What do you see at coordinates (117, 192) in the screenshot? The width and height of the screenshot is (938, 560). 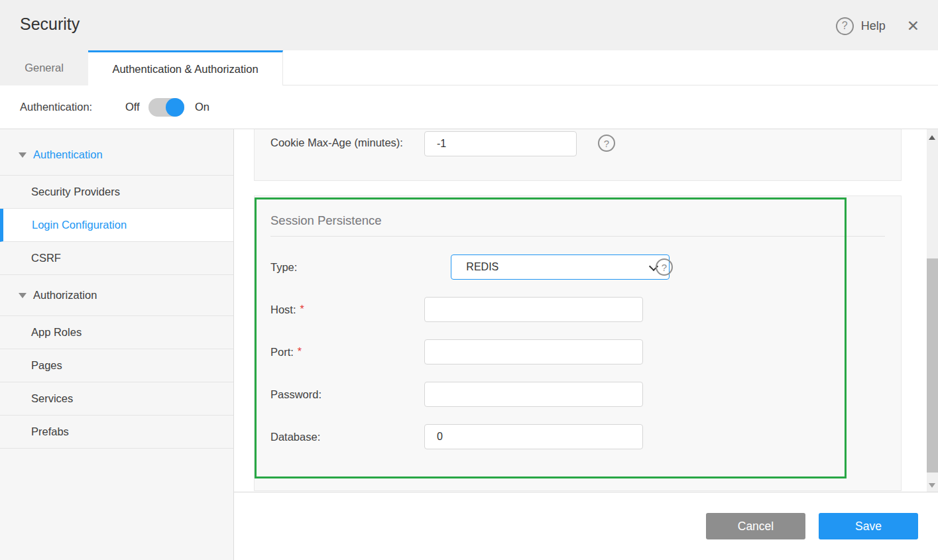 I see `sidebar-item-security-providers: Security Providers` at bounding box center [117, 192].